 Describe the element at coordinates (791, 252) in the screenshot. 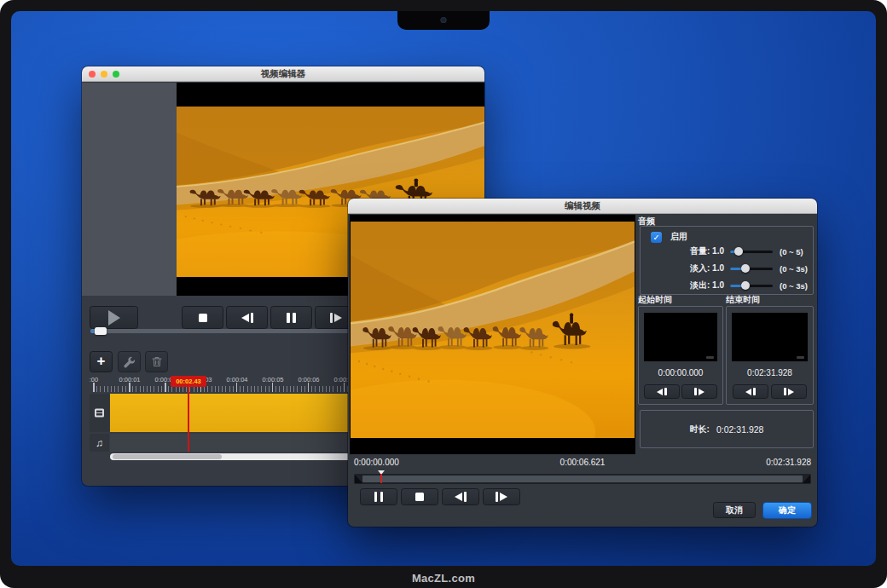

I see `volume-range: (0 ~ 5)` at that location.